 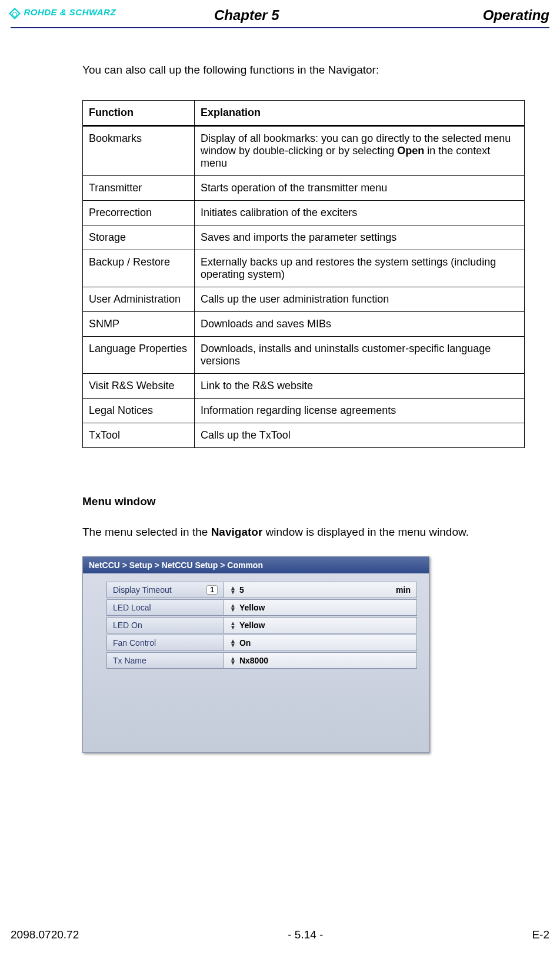 What do you see at coordinates (541, 935) in the screenshot?
I see `footer-right: E-2` at bounding box center [541, 935].